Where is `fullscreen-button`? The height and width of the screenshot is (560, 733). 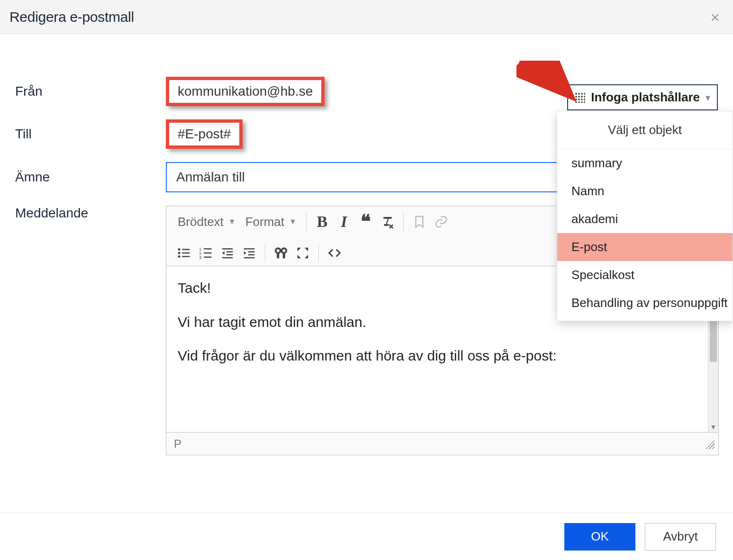
fullscreen-button is located at coordinates (303, 253).